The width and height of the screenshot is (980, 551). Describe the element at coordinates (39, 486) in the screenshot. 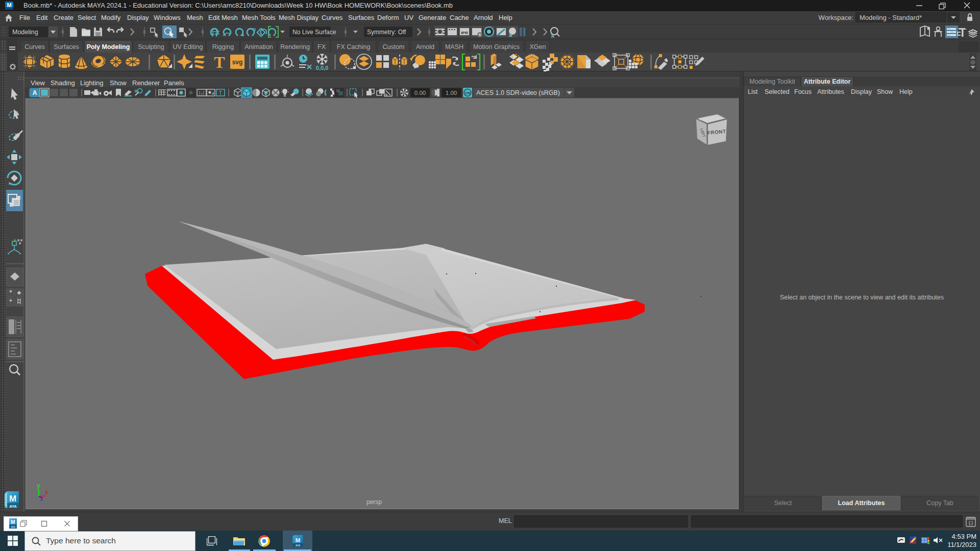

I see `svg-text: y` at that location.